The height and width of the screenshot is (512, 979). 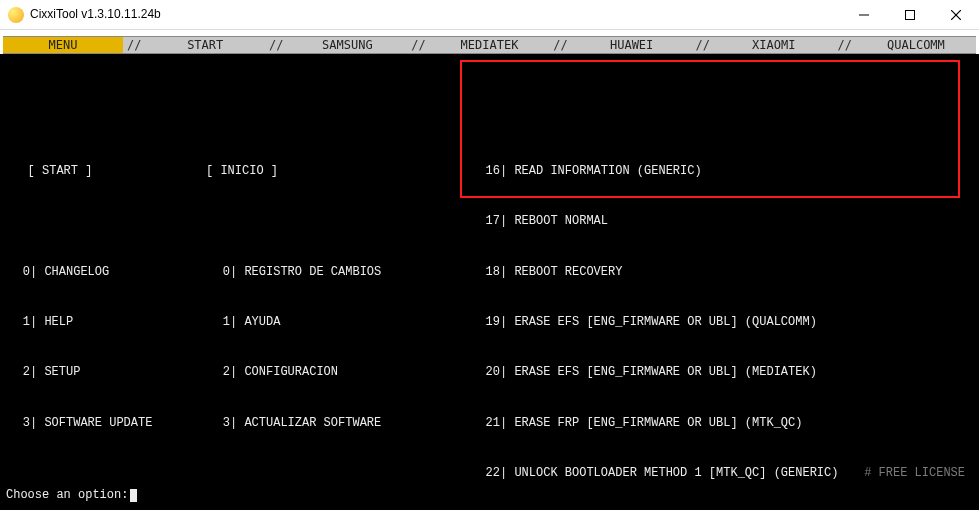 I want to click on menu-item: 21| ERASE FRP [ENG_FIRMWARE OR UBL] (MTK…, so click(x=724, y=424).